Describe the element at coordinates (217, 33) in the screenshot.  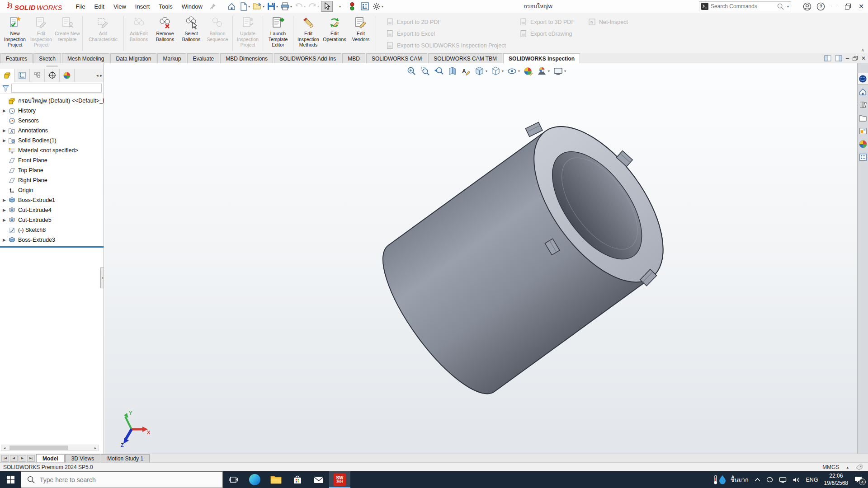
I see `balloon-sequence-button: Balloon Sequence` at that location.